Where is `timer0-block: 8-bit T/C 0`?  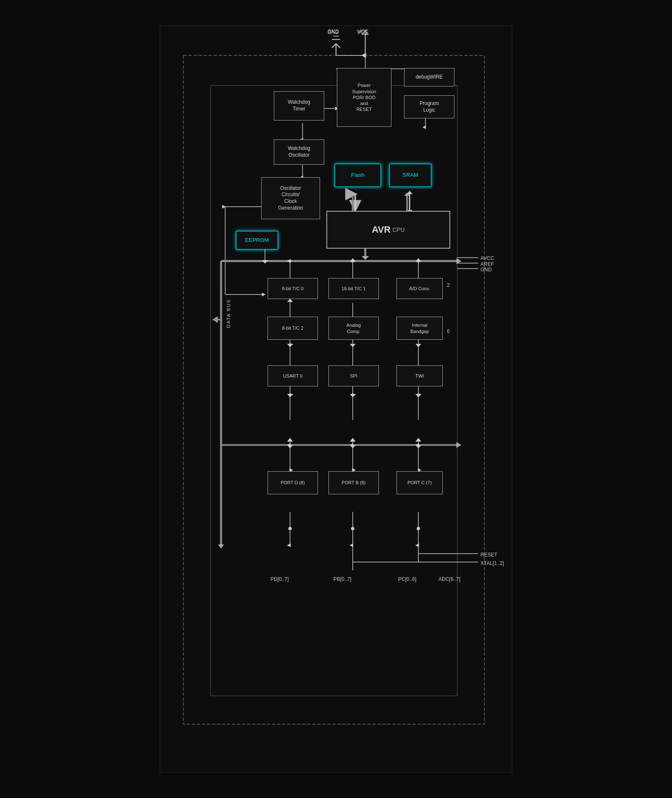
timer0-block: 8-bit T/C 0 is located at coordinates (293, 289).